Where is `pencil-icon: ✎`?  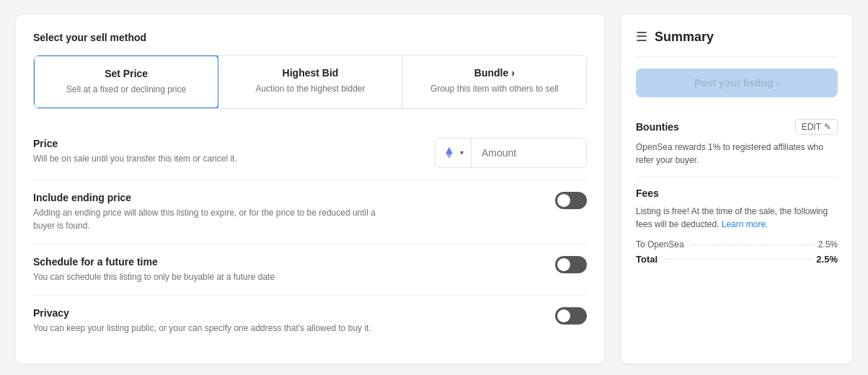 pencil-icon: ✎ is located at coordinates (828, 127).